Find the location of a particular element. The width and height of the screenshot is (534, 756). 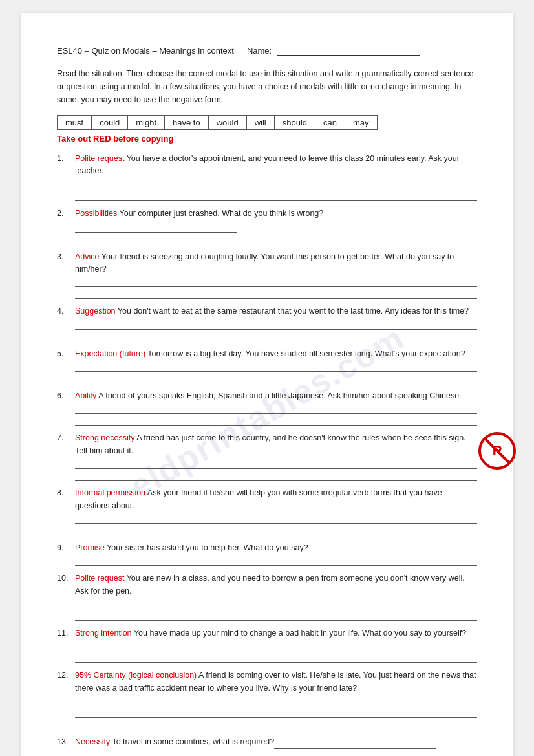

red-notice: Take out RED before copying is located at coordinates (267, 138).